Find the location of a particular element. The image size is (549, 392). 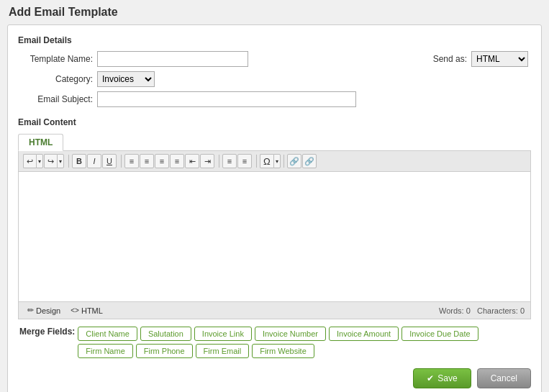

html-view-tab-label: HTML is located at coordinates (92, 311).